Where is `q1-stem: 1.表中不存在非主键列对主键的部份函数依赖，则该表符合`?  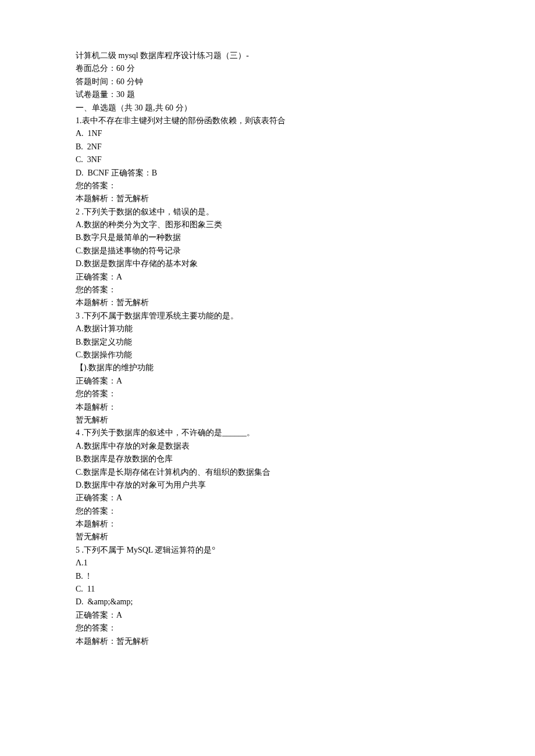
q1-stem: 1.表中不存在非主键列对主键的部份函数依赖，则该表符合 is located at coordinates (268, 121).